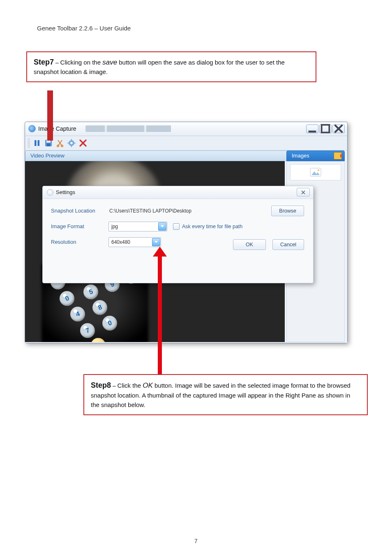  I want to click on settings-icon, so click(50, 192).